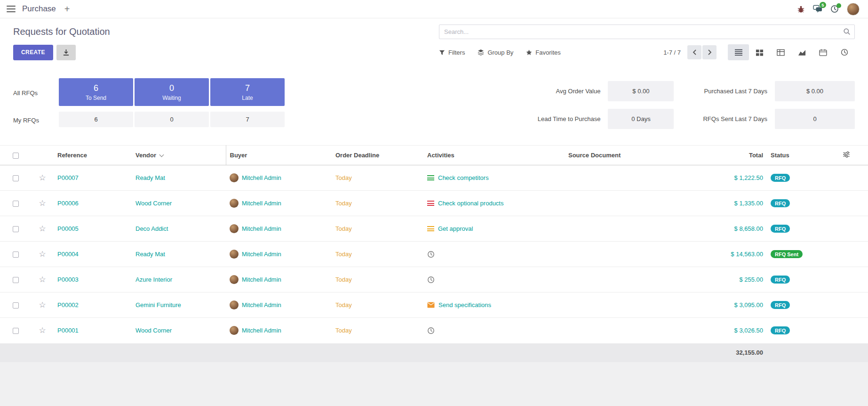 The width and height of the screenshot is (868, 406). Describe the element at coordinates (377, 155) in the screenshot. I see `column-header-order-deadline: Order Deadline` at that location.